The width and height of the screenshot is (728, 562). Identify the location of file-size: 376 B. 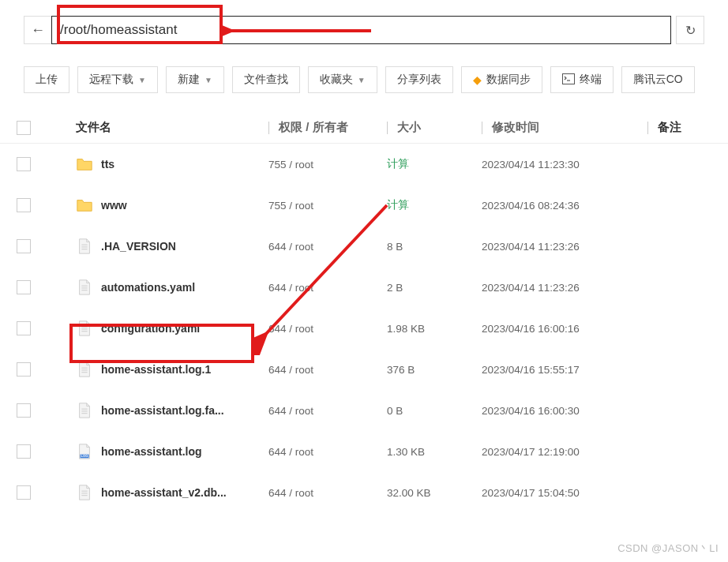
(434, 369).